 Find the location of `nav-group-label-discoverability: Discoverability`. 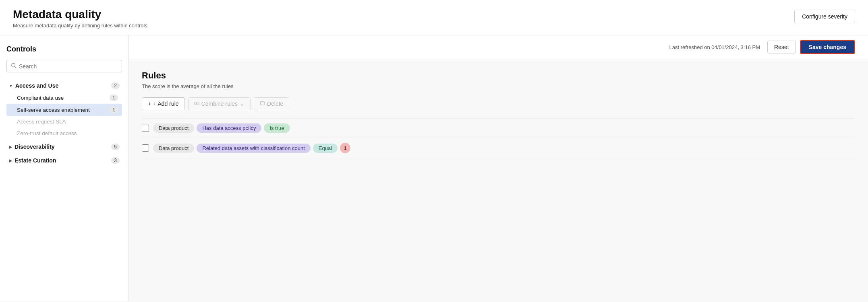

nav-group-label-discoverability: Discoverability is located at coordinates (35, 147).